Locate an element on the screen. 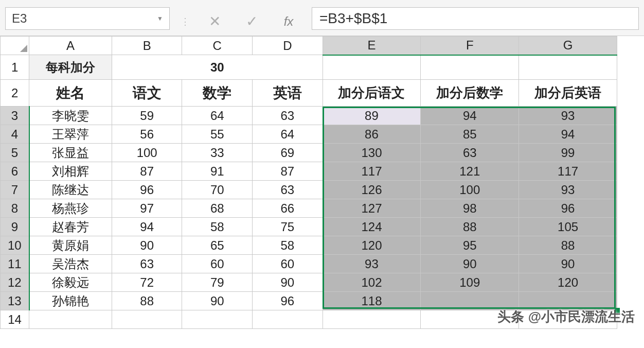 The height and width of the screenshot is (348, 644). cell: 121 is located at coordinates (470, 171).